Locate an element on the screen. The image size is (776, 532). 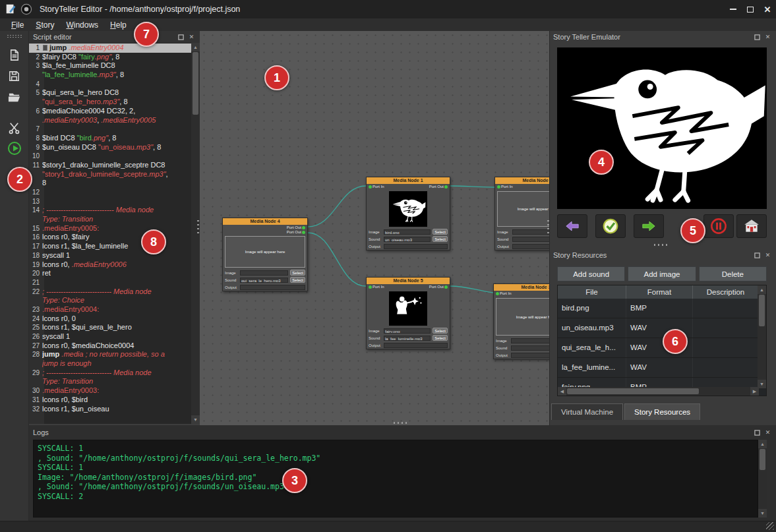
resources-delete-button: Delete is located at coordinates (733, 274).